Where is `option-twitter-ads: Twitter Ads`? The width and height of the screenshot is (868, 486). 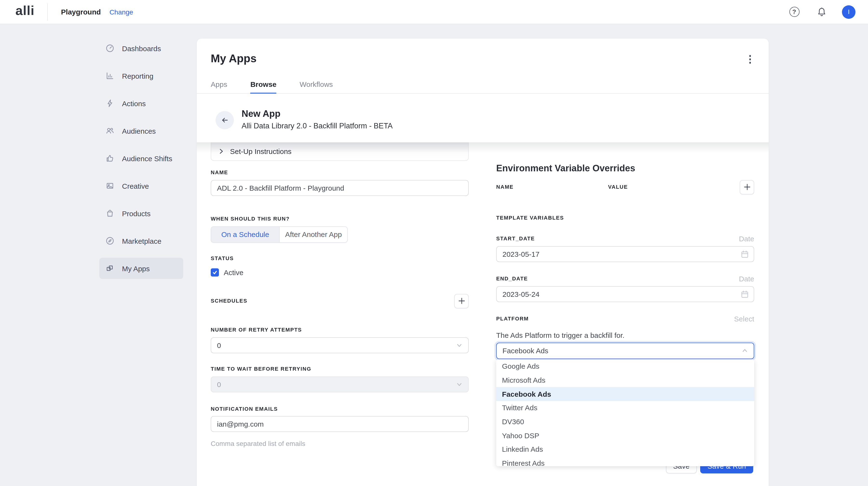
option-twitter-ads: Twitter Ads is located at coordinates (625, 407).